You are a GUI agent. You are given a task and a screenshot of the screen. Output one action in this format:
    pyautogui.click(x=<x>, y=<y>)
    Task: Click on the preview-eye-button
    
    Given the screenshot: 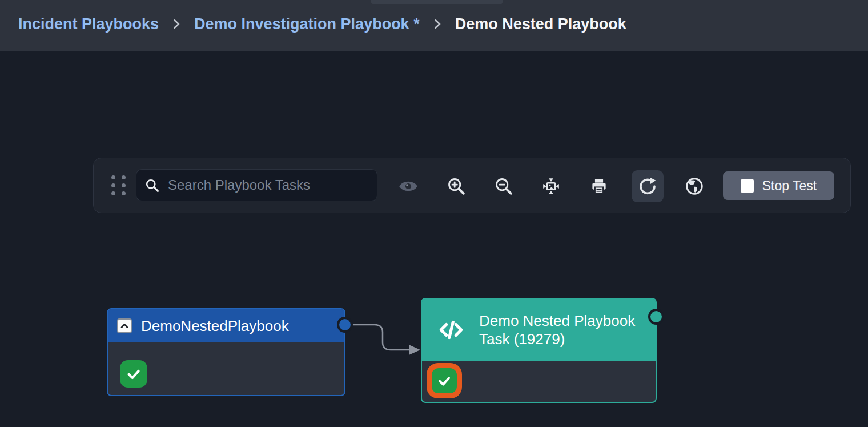 What is the action you would take?
    pyautogui.click(x=408, y=186)
    